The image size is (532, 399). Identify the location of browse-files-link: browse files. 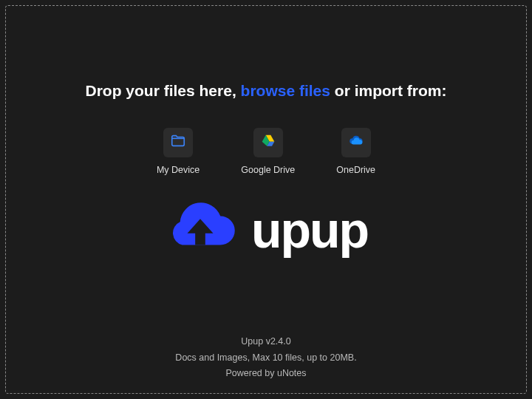
(285, 90).